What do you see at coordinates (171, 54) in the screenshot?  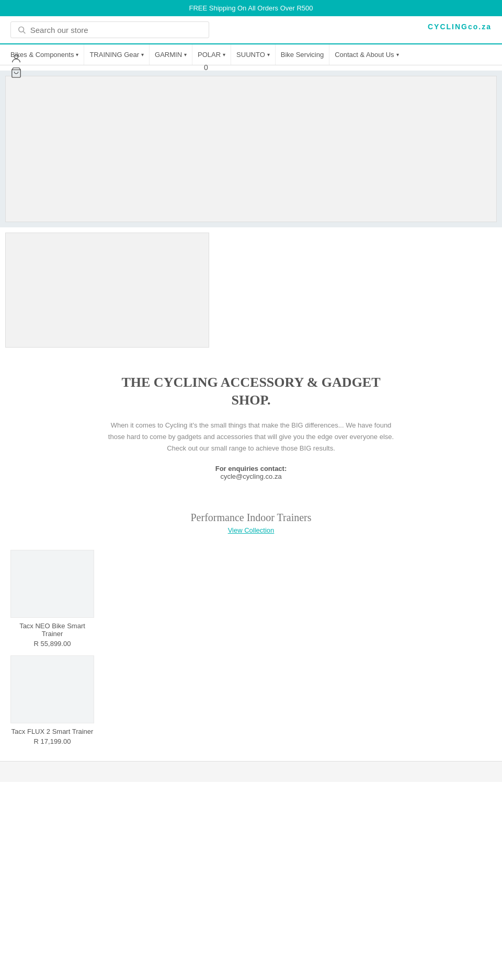 I see `nav-item-garmin: GARMIN ▾` at bounding box center [171, 54].